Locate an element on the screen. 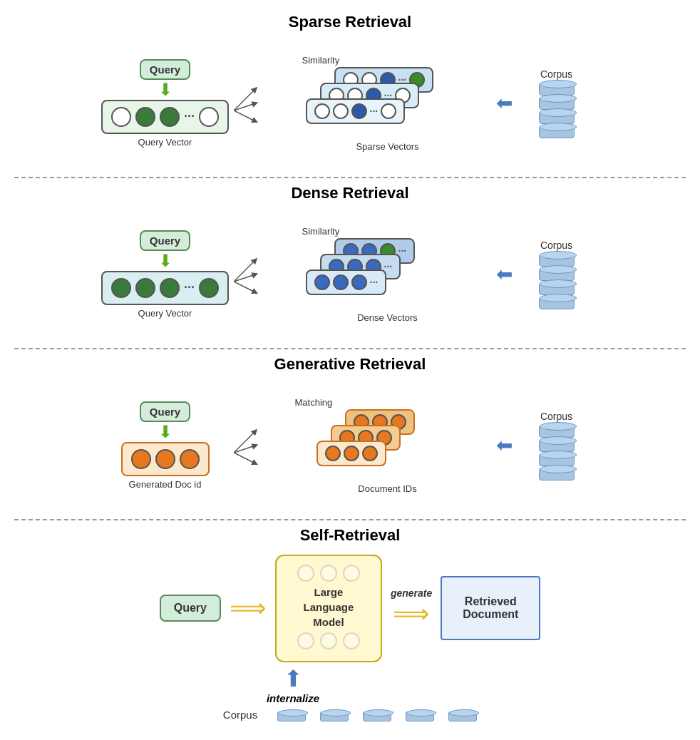 The width and height of the screenshot is (700, 740). self-generate-block: generate ⟹ is located at coordinates (411, 608).